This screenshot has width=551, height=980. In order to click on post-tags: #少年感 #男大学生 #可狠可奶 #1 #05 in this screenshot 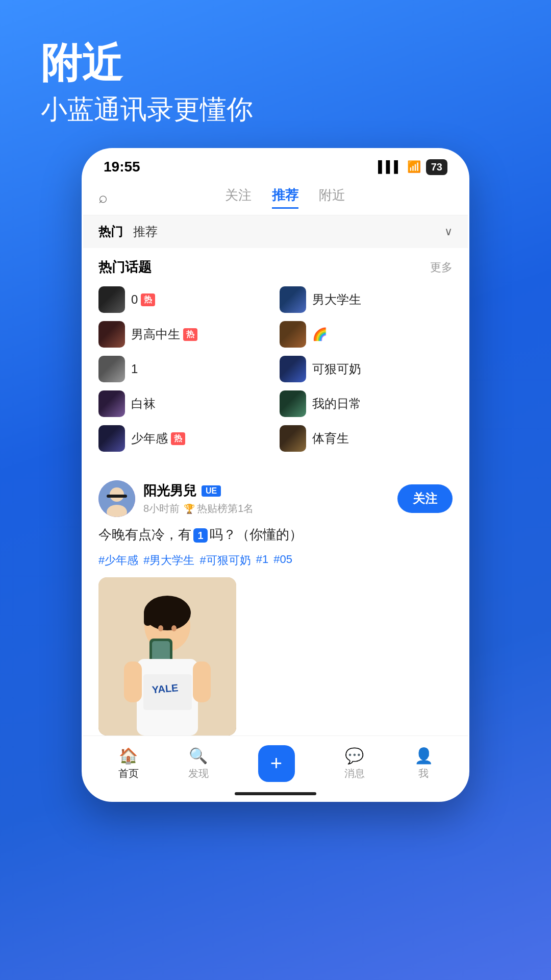, I will do `click(276, 560)`.